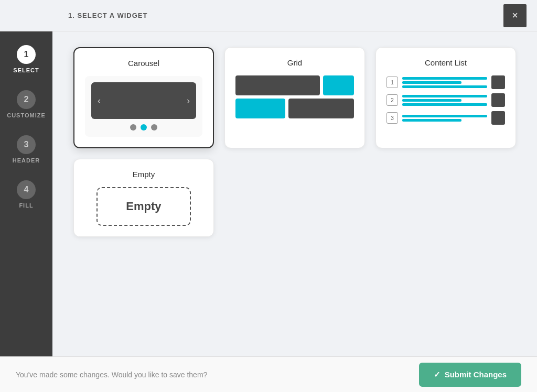  What do you see at coordinates (432, 121) in the screenshot?
I see `list-line-3b` at bounding box center [432, 121].